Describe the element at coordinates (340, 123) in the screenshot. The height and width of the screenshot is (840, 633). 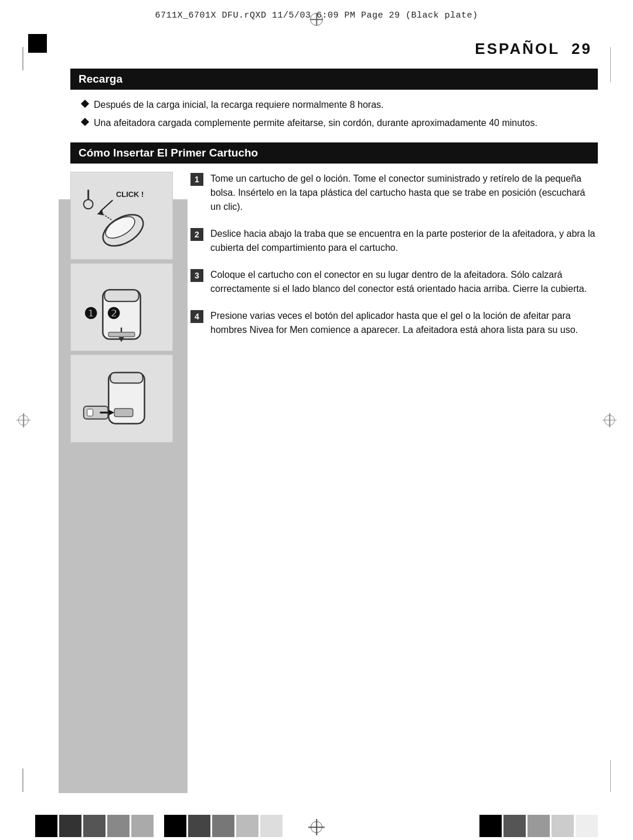
I see `bullet-item-2: Una afeitadora cargada complemente permi…` at that location.